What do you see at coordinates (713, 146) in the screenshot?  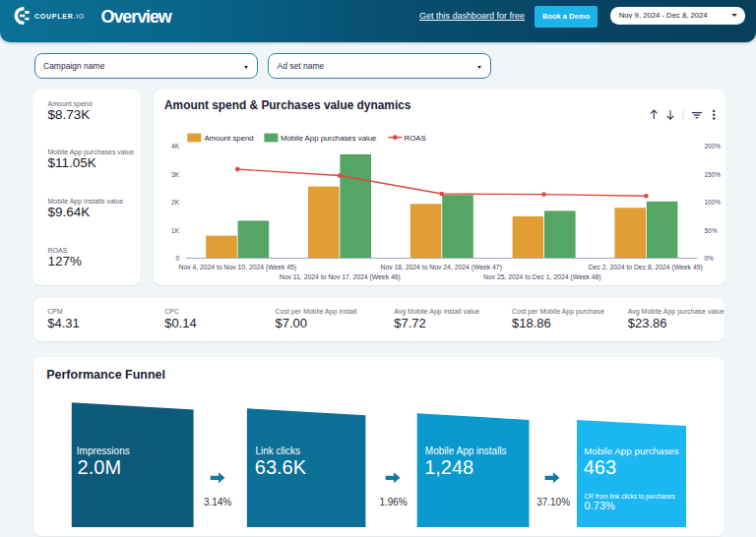 I see `svg-text: 200%` at bounding box center [713, 146].